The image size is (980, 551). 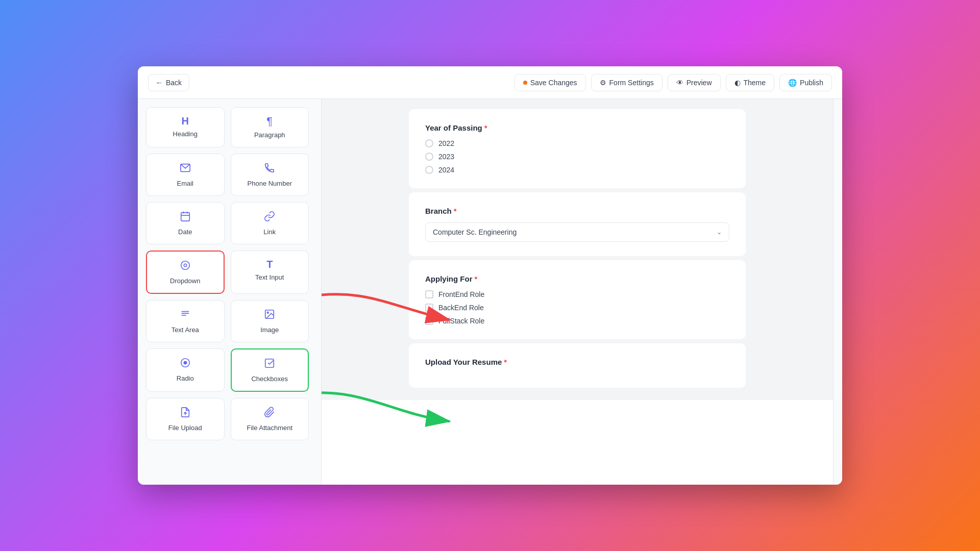 What do you see at coordinates (185, 379) in the screenshot?
I see `radio-label: Radio` at bounding box center [185, 379].